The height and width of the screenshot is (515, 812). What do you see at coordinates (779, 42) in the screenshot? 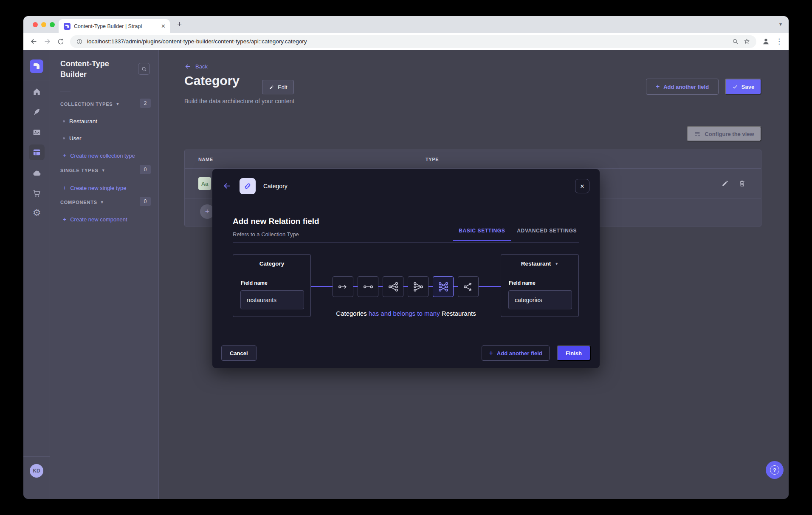
I see `browser-menu-icon: ⋮` at bounding box center [779, 42].